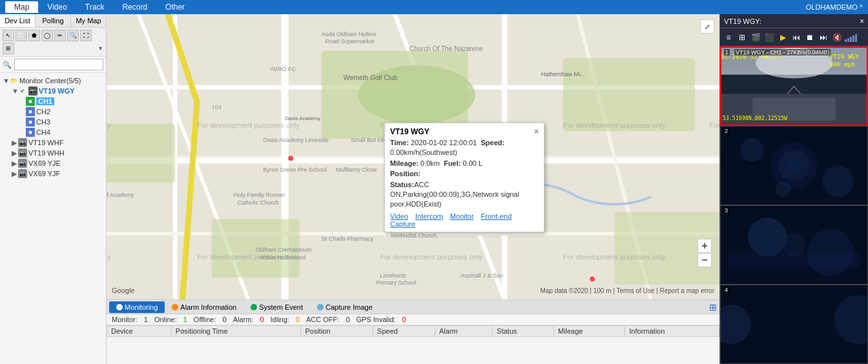  What do you see at coordinates (260, 195) in the screenshot?
I see `svg-text: Holy Family Roman` at bounding box center [260, 195].